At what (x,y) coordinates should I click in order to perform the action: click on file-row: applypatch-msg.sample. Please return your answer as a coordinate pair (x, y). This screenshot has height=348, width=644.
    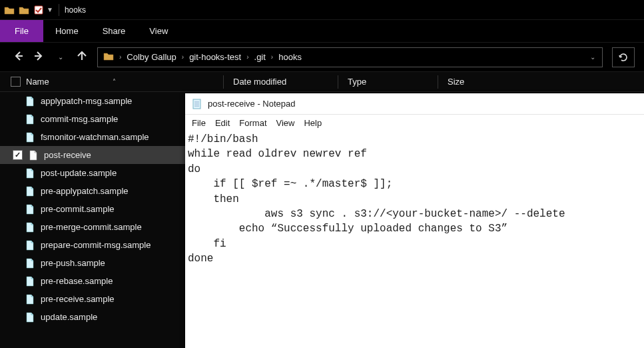
    Looking at the image, I should click on (93, 101).